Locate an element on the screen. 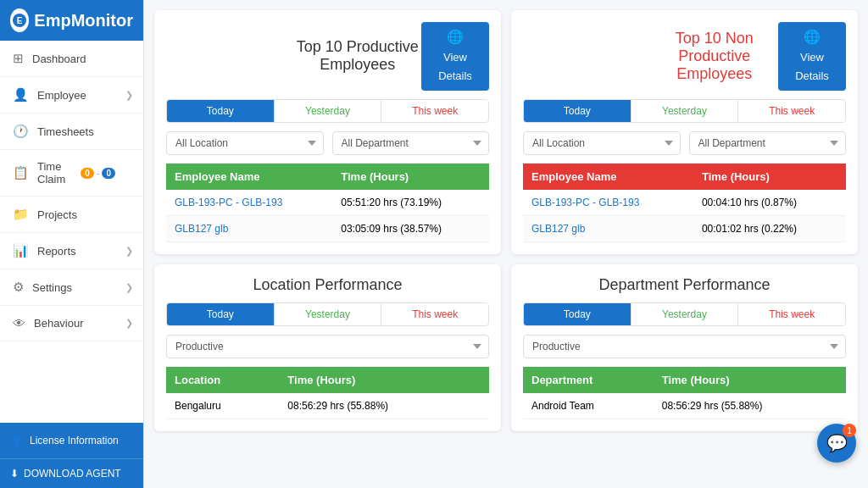 The image size is (868, 488). time-cell: 05:51:20 hrs (73.19%) is located at coordinates (410, 203).